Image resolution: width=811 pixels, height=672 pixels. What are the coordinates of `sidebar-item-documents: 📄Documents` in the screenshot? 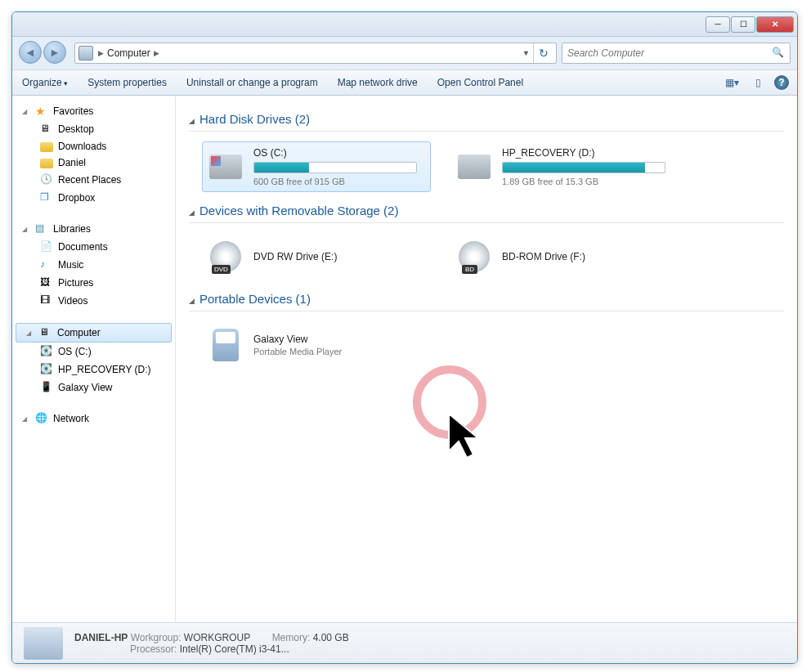 It's located at (93, 247).